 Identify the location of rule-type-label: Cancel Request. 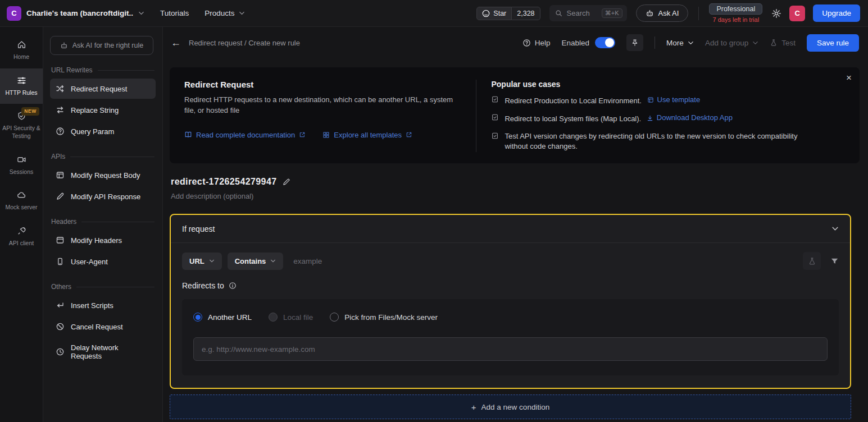
(97, 327).